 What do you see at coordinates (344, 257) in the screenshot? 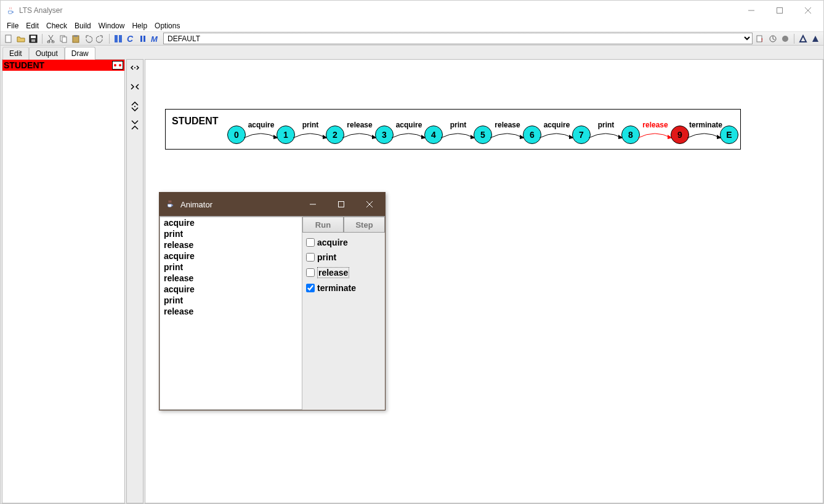
I see `action-checkbox: print` at bounding box center [344, 257].